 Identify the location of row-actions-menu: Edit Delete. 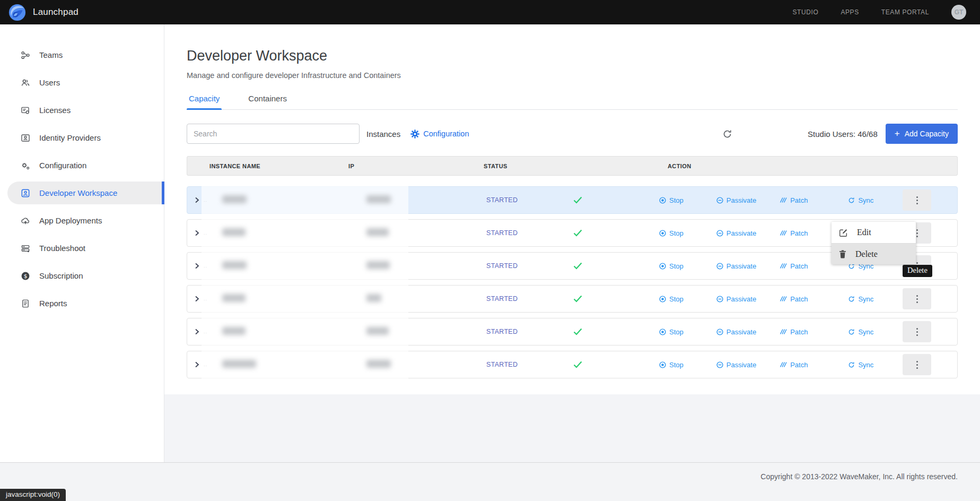
(874, 243).